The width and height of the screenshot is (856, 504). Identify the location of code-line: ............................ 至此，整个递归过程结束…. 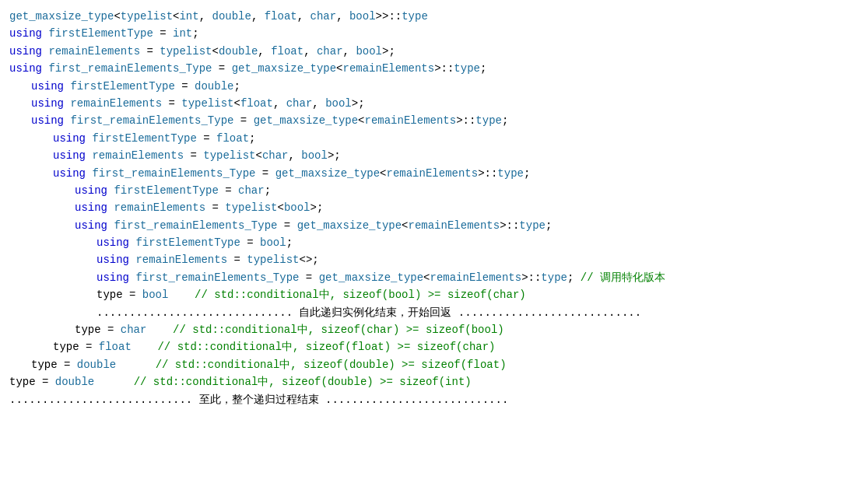
(428, 400).